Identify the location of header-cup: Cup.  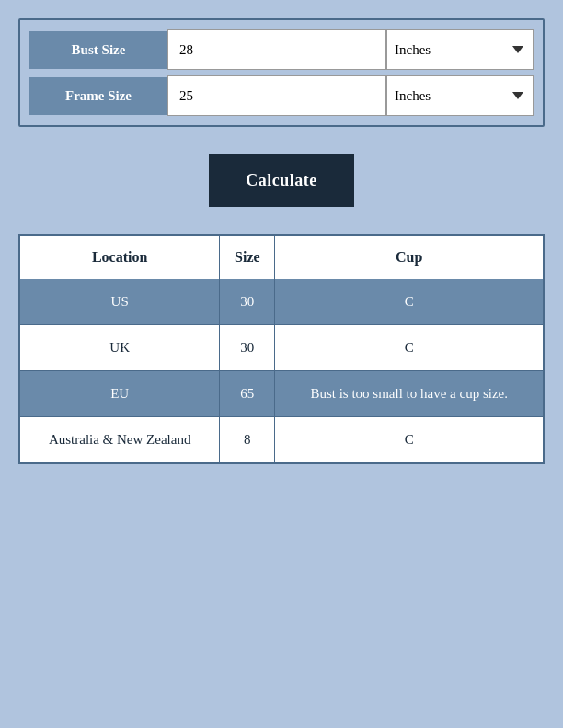
(409, 257).